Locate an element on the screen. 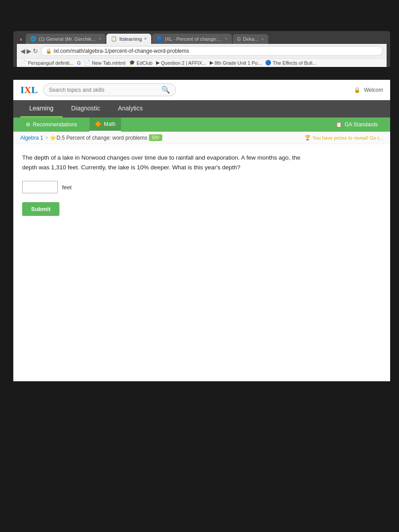  tab-bar: × 🌐 (1) General (Mr. Gerchikov Wor... × … is located at coordinates (202, 39).